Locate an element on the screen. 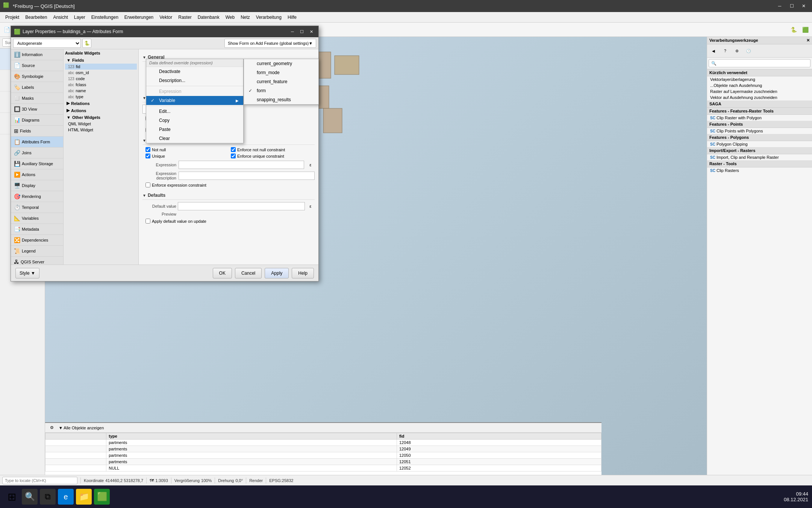  python-btn: 🐍 is located at coordinates (794, 30).